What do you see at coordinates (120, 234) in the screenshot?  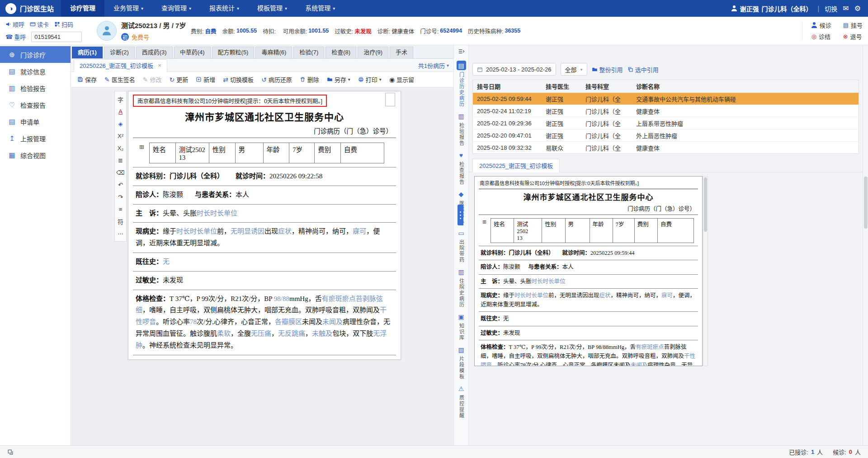 I see `more-tools-icon: ⋯` at bounding box center [120, 234].